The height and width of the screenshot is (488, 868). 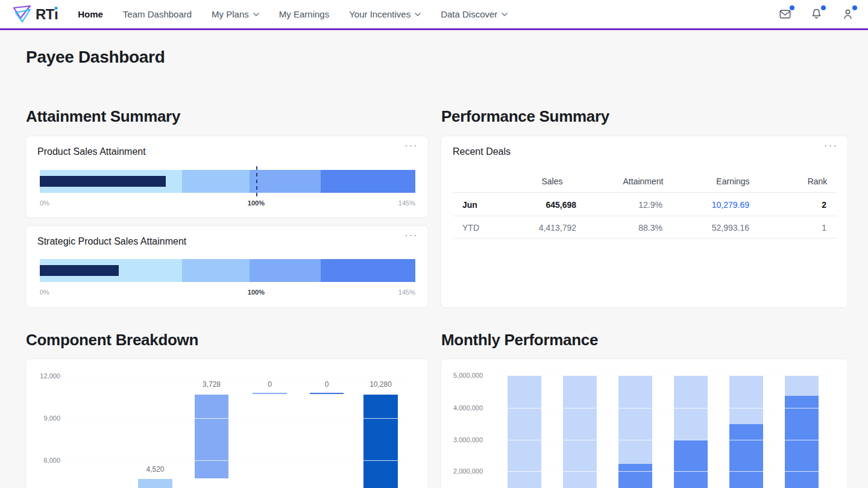 I want to click on nav-item-my-earnings: My Earnings, so click(x=304, y=14).